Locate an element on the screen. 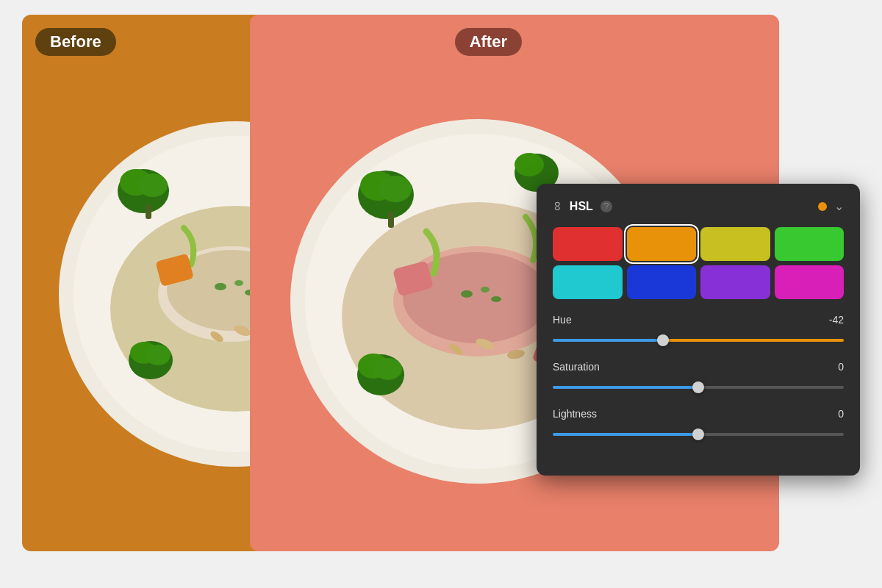 This screenshot has width=882, height=588. color-swatch-purple is located at coordinates (735, 282).